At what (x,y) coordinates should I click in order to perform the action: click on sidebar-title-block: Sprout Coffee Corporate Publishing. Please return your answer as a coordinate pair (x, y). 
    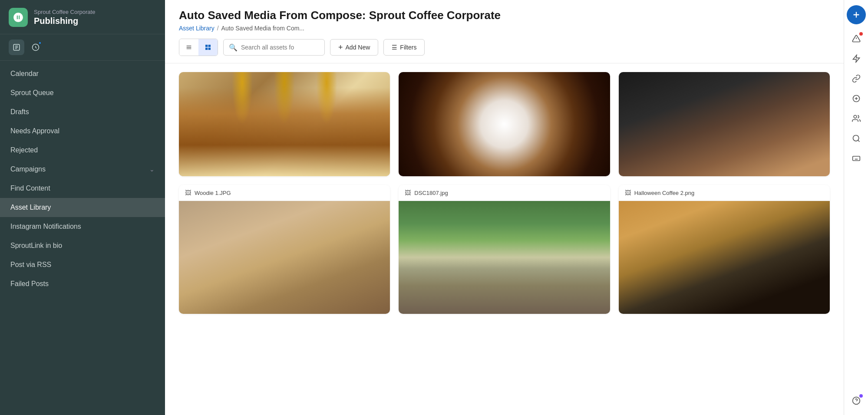
    Looking at the image, I should click on (64, 17).